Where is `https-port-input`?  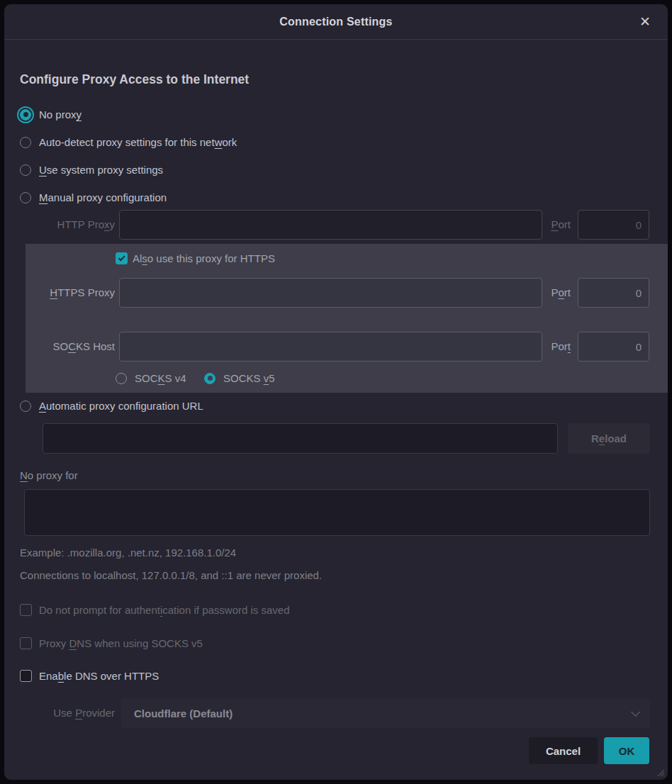
https-port-input is located at coordinates (614, 293).